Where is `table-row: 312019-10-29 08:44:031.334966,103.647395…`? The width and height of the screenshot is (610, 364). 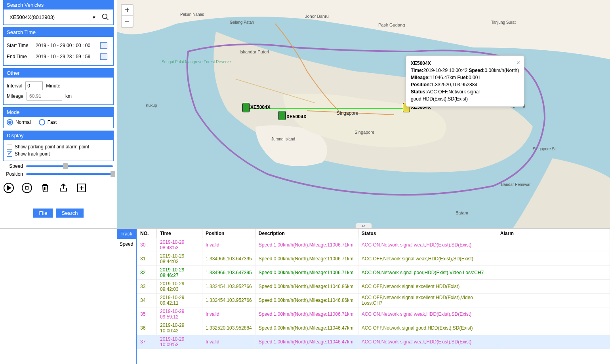
table-row: 312019-10-29 08:44:031.334966,103.647395… is located at coordinates (374, 259).